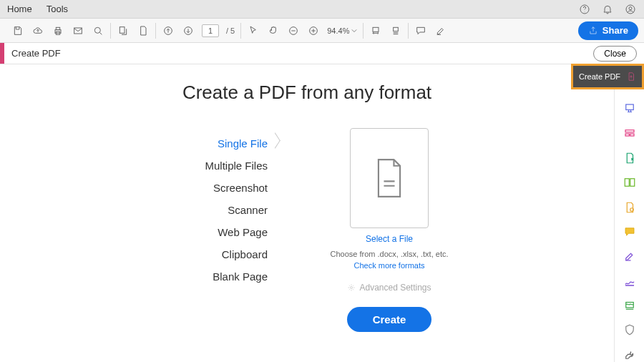  I want to click on rail-fill-sign-icon, so click(630, 207).